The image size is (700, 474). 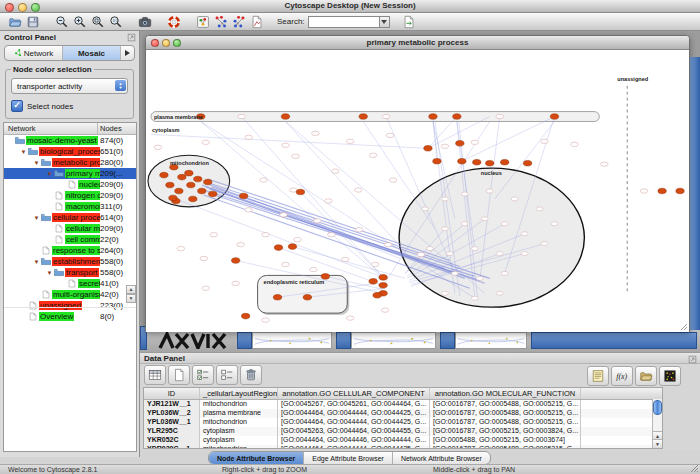 What do you see at coordinates (179, 375) in the screenshot?
I see `new-attribute-icon` at bounding box center [179, 375].